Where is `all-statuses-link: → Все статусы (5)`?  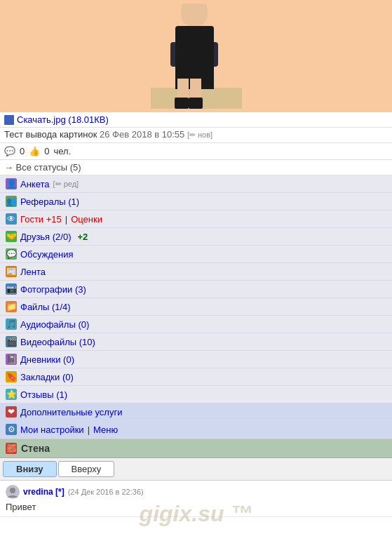
all-statuses-link: → Все статусы (5) is located at coordinates (43, 167).